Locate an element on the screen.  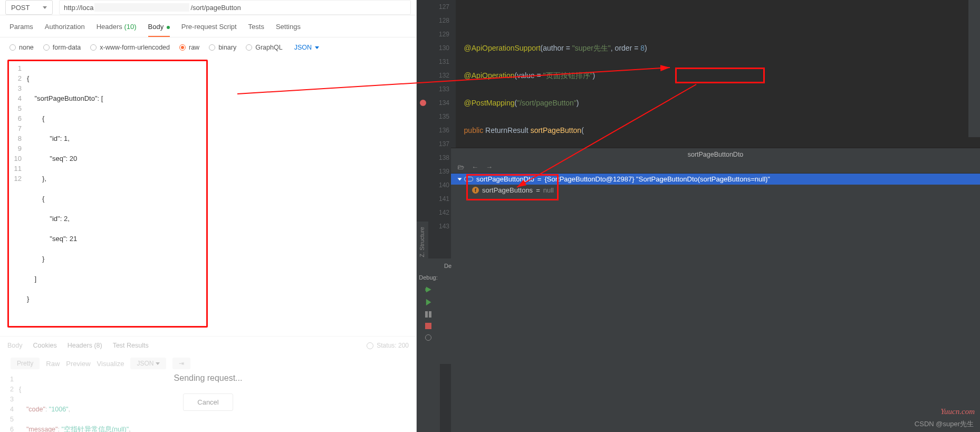
radio-formdata: form-data is located at coordinates (62, 47).